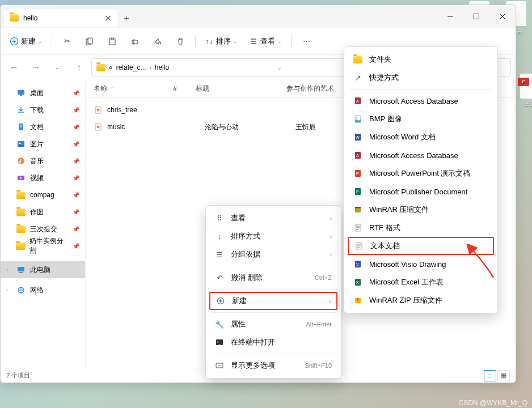  I want to click on item-count: 2 个项目, so click(18, 375).